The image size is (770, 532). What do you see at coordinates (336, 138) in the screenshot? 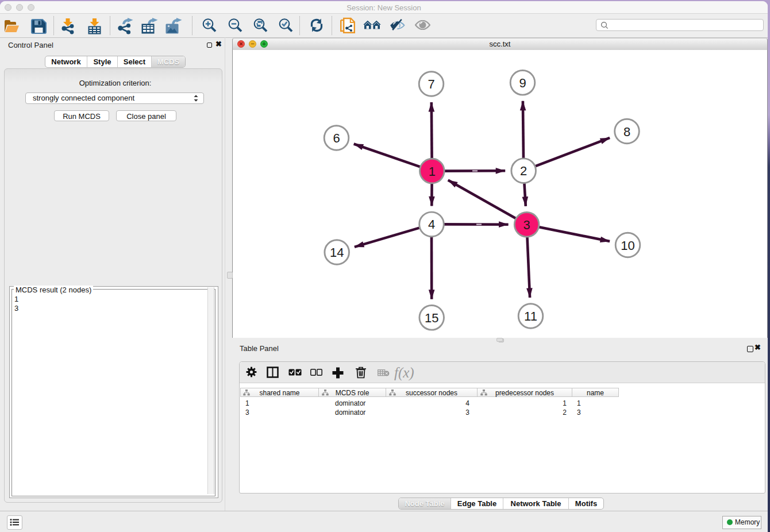
I see `svg-text: 6` at bounding box center [336, 138].